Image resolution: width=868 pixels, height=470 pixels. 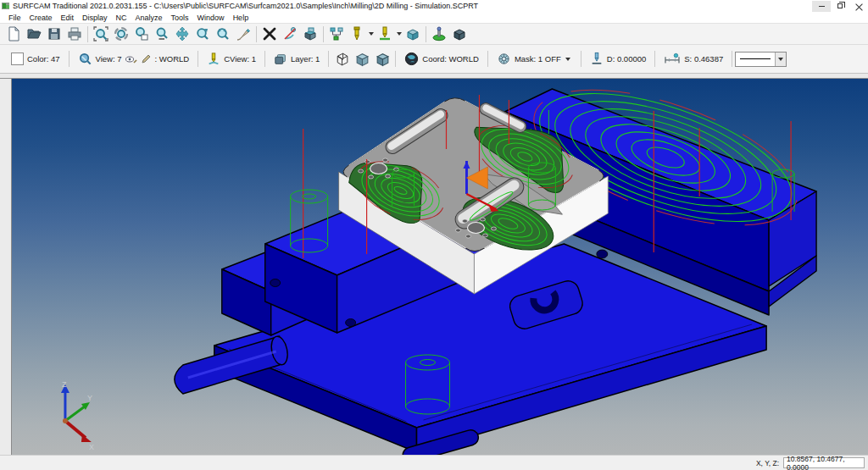 I want to click on print-button, so click(x=75, y=34).